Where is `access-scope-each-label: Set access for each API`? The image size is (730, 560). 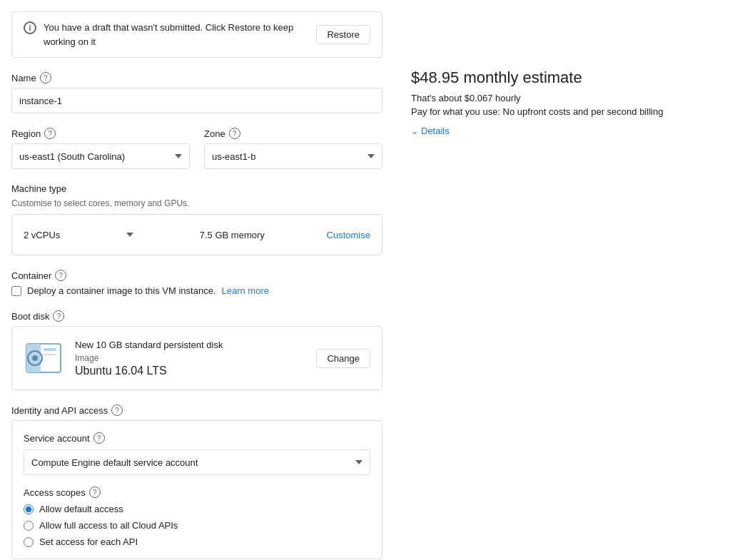
access-scope-each-label: Set access for each API is located at coordinates (88, 542).